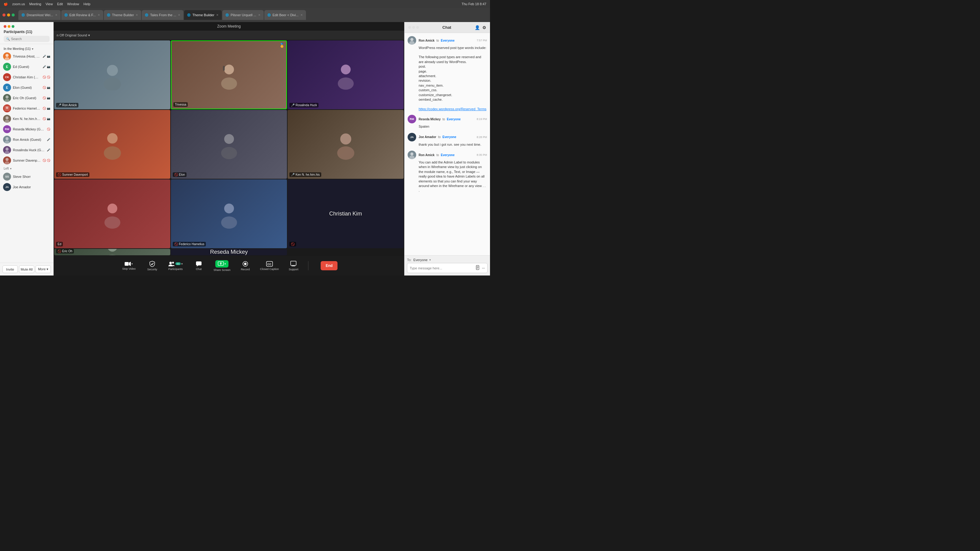  I want to click on record-label: Record, so click(245, 269).